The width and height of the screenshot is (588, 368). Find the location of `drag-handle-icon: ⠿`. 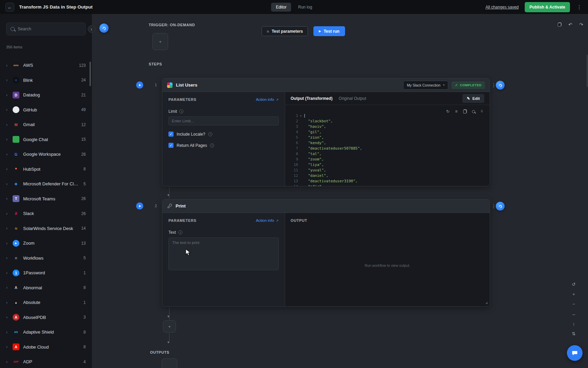

drag-handle-icon: ⠿ is located at coordinates (482, 111).